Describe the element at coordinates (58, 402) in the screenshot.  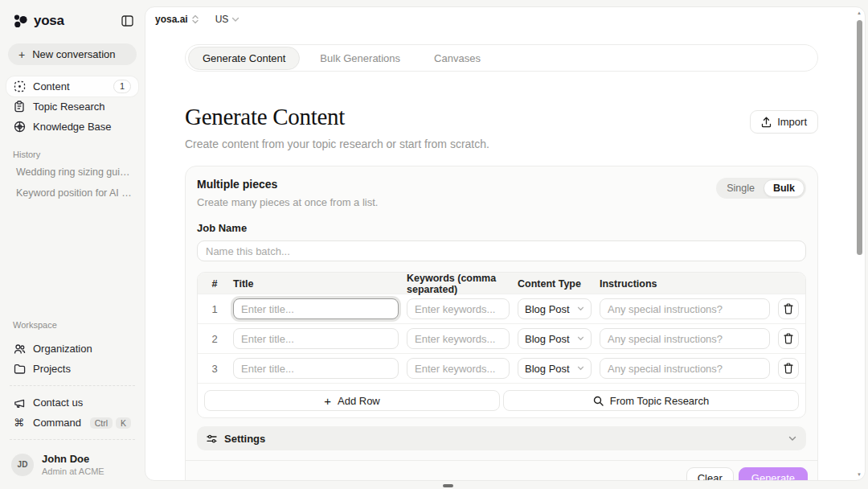
I see `sidebar-item-label: Contact us` at that location.